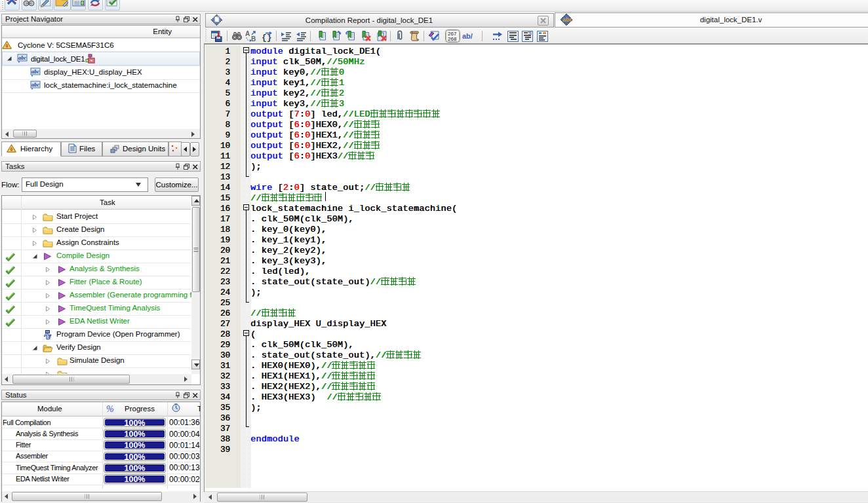 The image size is (868, 503). I want to click on svg-text: ab/, so click(467, 36).